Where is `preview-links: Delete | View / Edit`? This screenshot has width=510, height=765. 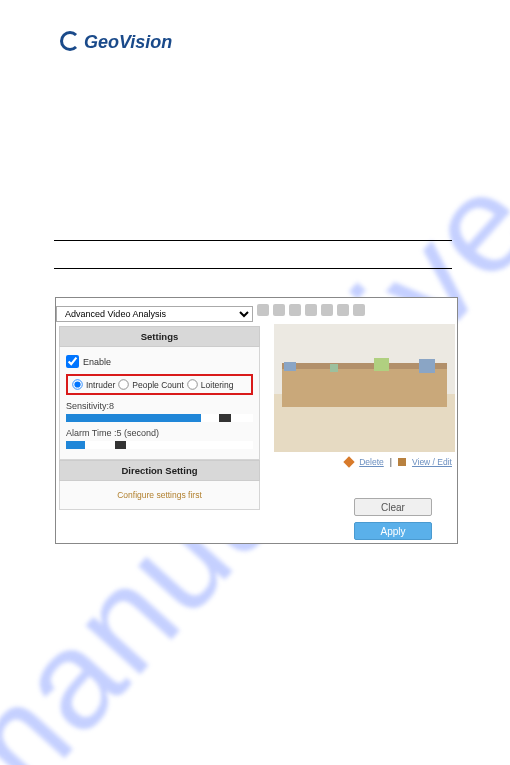
preview-links: Delete | View / Edit is located at coordinates (398, 462).